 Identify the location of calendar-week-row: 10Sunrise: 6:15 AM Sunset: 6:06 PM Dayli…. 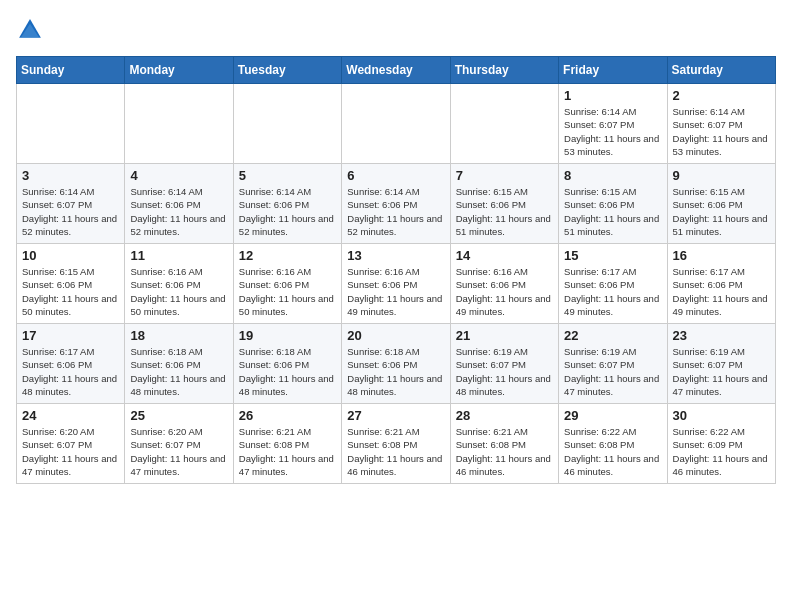
(396, 284).